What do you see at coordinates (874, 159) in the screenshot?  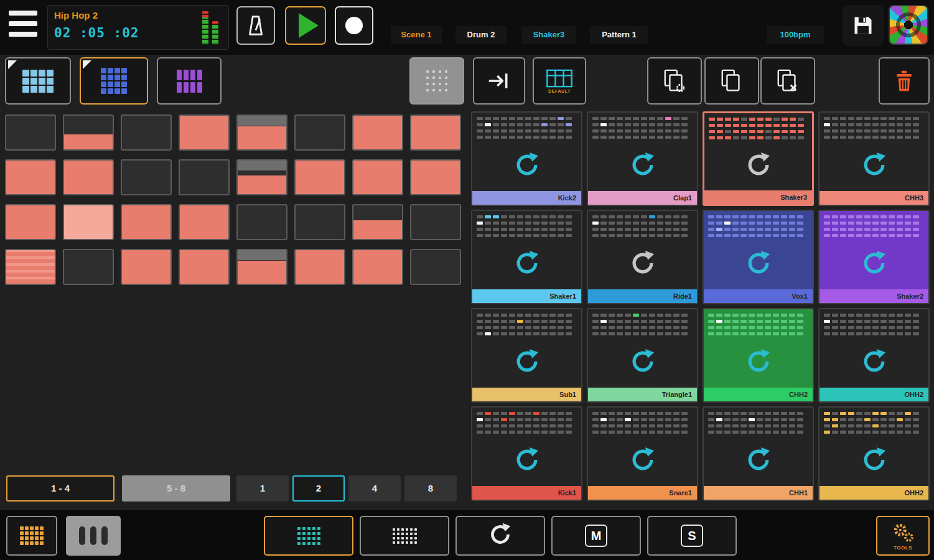 I see `instrument-tile-chh3: CHH3` at bounding box center [874, 159].